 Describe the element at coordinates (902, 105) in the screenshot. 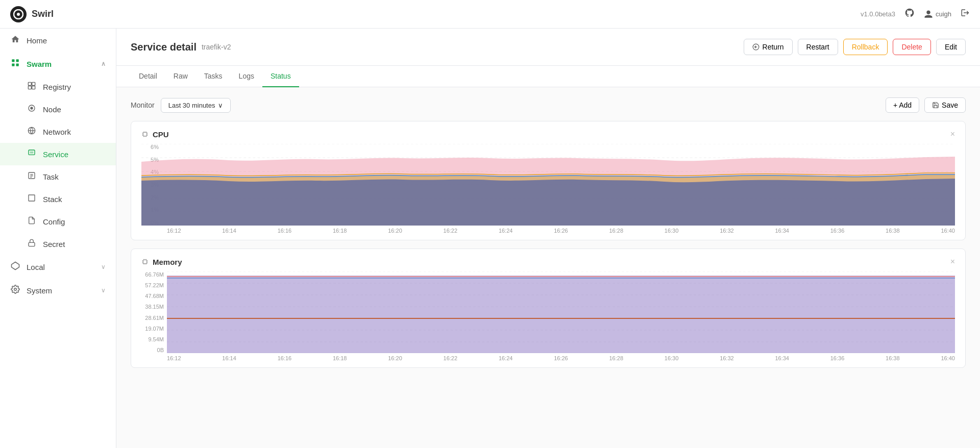

I see `add-button: + Add` at that location.